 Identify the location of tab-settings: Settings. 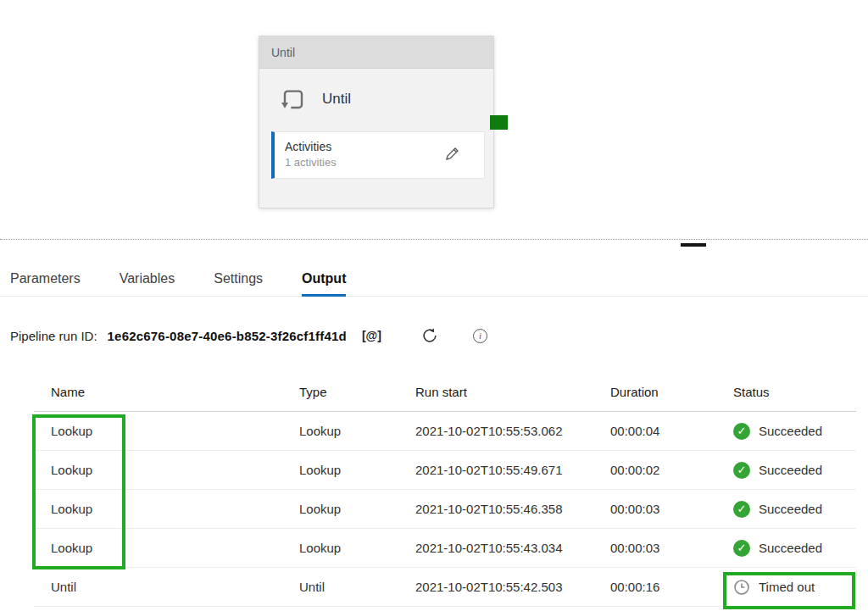
(238, 279).